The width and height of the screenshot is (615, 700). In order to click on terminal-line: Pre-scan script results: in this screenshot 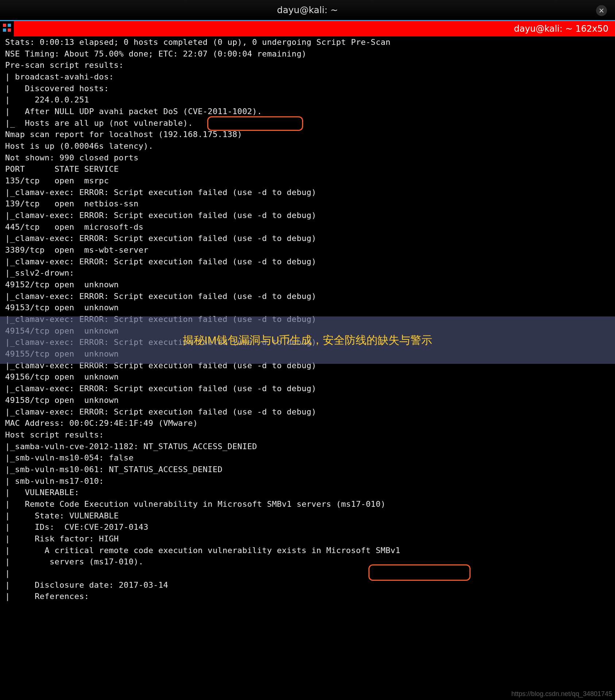, I will do `click(308, 65)`.